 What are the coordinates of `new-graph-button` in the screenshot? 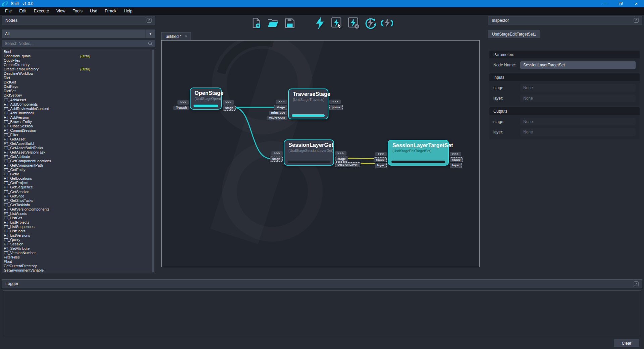 It's located at (256, 23).